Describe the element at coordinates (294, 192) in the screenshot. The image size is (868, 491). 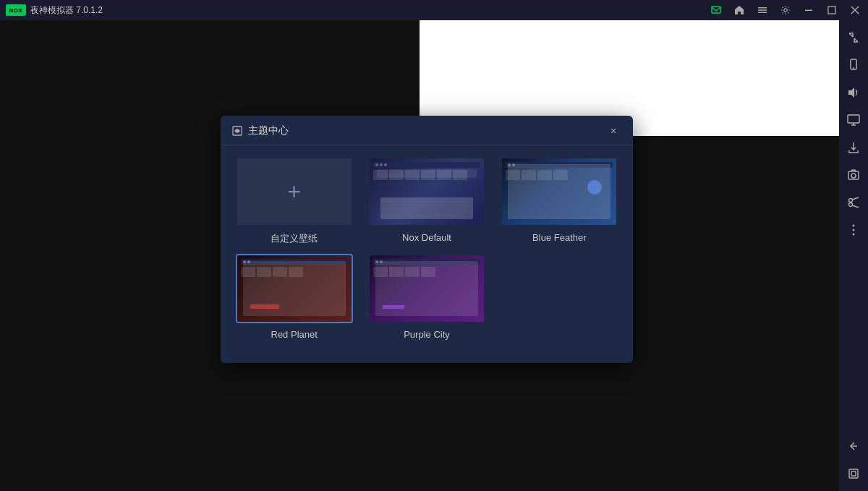
I see `plus-icon: +` at that location.